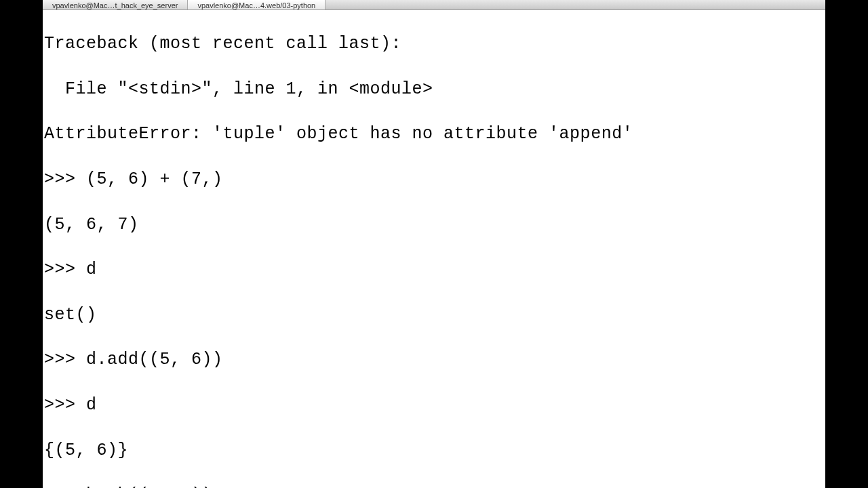 This screenshot has width=868, height=488. I want to click on terminal-line: set(), so click(434, 314).